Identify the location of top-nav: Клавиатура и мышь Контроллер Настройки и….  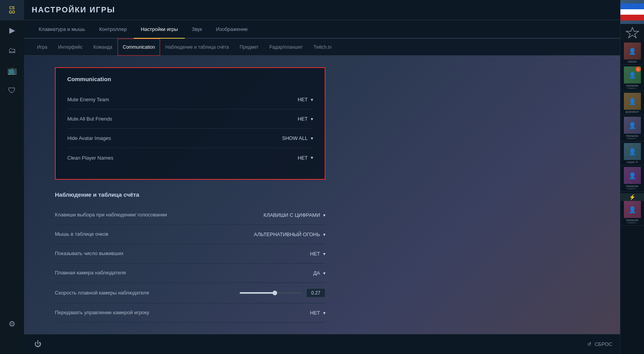
(322, 29).